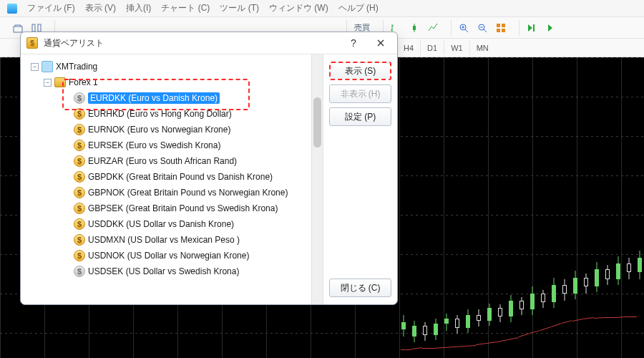 The image size is (644, 358). What do you see at coordinates (317, 179) in the screenshot?
I see `scrollbar` at bounding box center [317, 179].